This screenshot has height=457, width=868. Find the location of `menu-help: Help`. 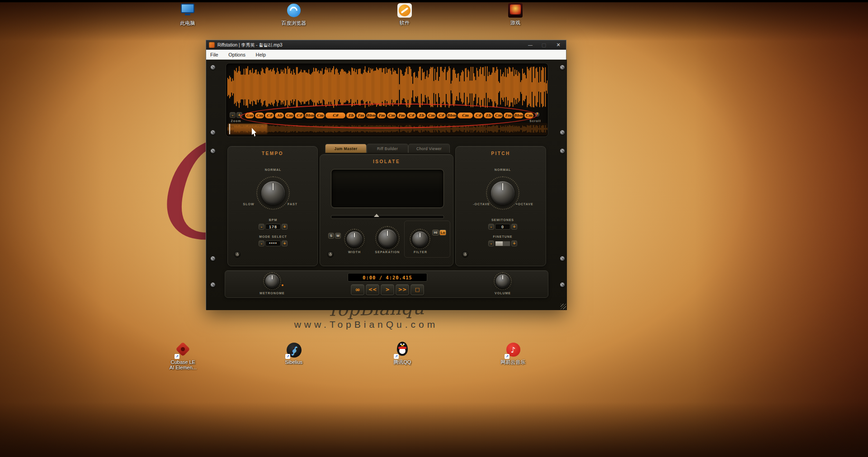

menu-help: Help is located at coordinates (261, 55).